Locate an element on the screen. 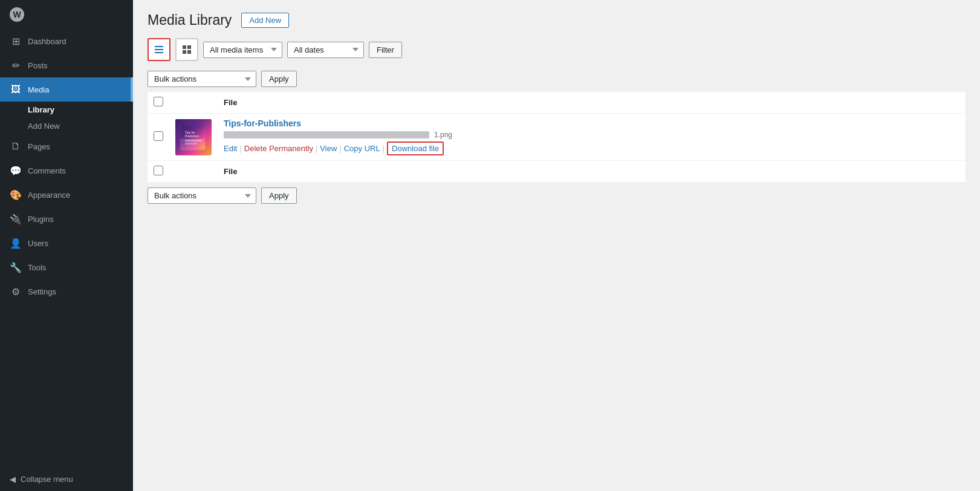 The image size is (980, 491). sidebar-item-users: 👤 Users is located at coordinates (67, 243).